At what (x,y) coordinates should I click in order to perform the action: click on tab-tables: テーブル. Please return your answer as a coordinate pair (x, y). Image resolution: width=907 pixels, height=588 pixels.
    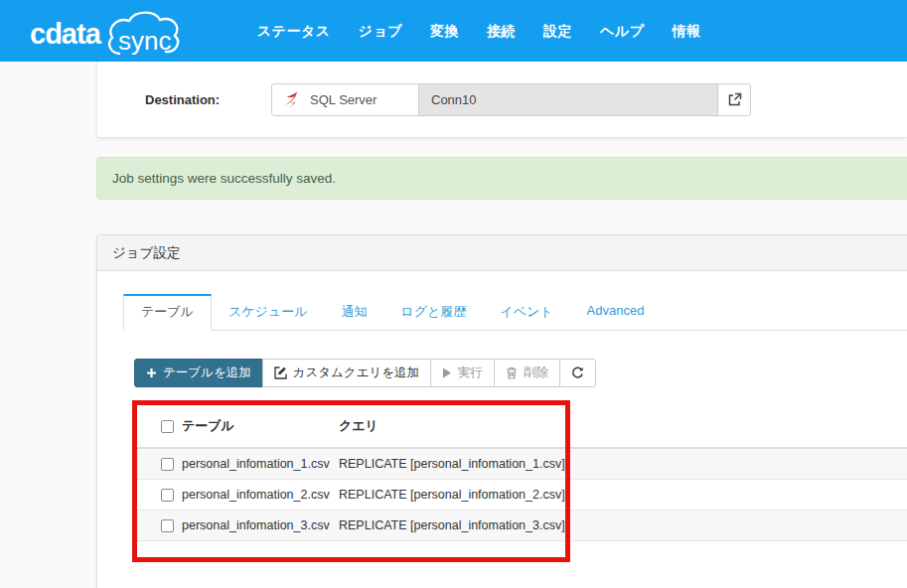
    Looking at the image, I should click on (167, 312).